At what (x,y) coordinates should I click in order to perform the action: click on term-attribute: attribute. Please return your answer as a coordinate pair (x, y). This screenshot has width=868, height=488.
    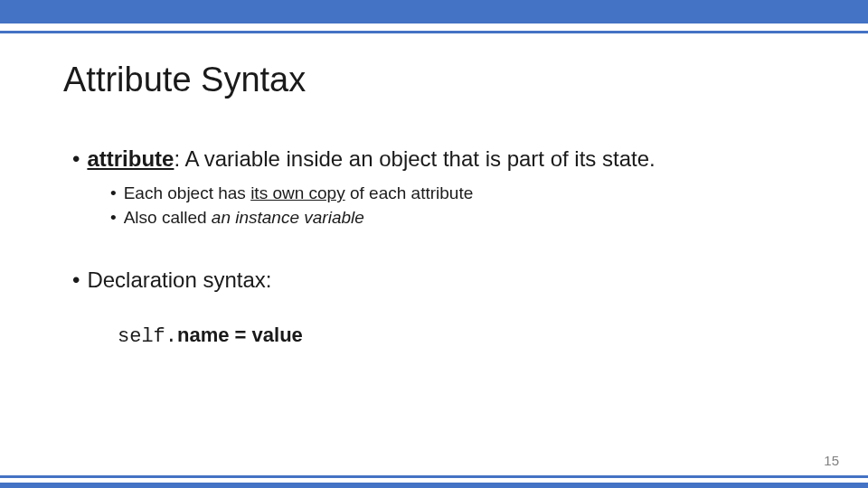
    Looking at the image, I should click on (130, 159).